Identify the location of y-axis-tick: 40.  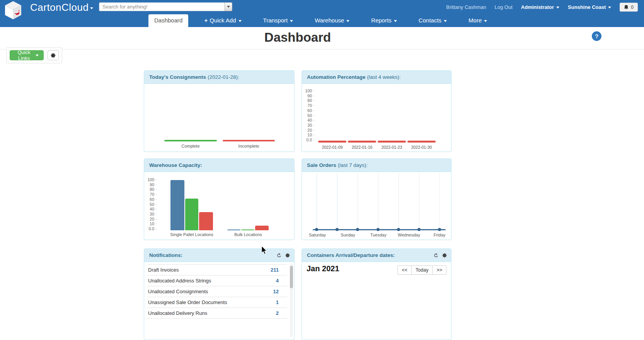
(149, 209).